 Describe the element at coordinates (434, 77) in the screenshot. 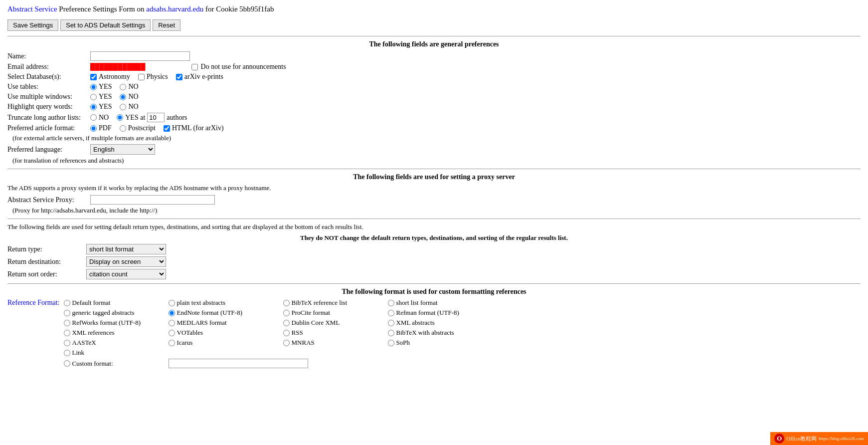

I see `select-db-row: Select Database(s): Astronomy Physics ar…` at that location.